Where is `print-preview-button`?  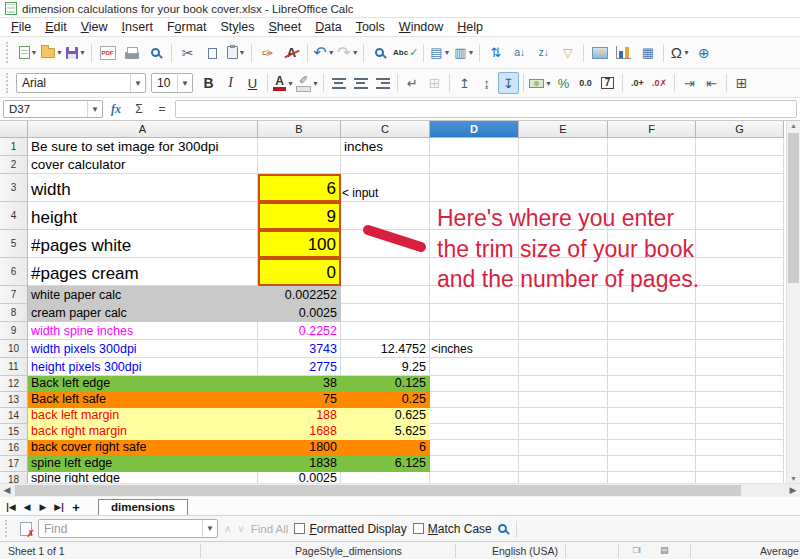
print-preview-button is located at coordinates (156, 53).